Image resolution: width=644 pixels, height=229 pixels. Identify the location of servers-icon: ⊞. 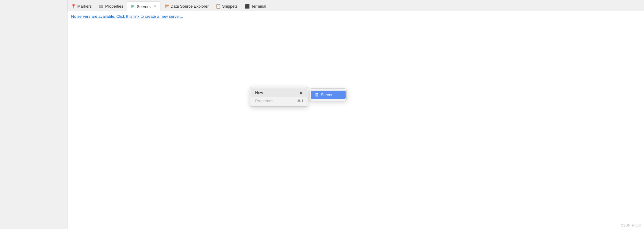
(133, 6).